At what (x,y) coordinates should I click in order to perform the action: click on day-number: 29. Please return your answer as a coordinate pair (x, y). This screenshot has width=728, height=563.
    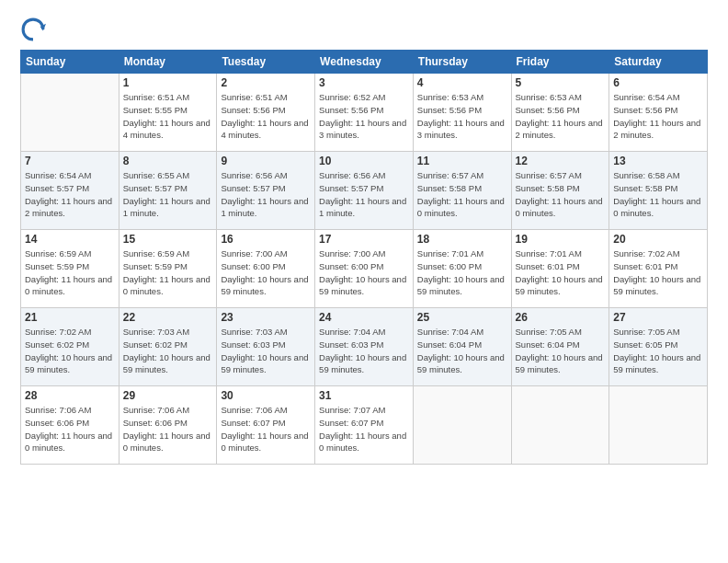
    Looking at the image, I should click on (168, 396).